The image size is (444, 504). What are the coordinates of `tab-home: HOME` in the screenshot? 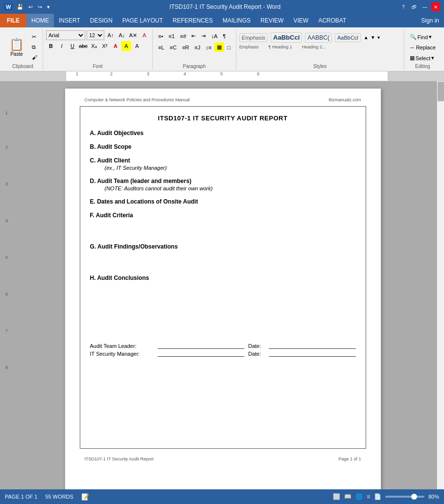 It's located at (40, 21).